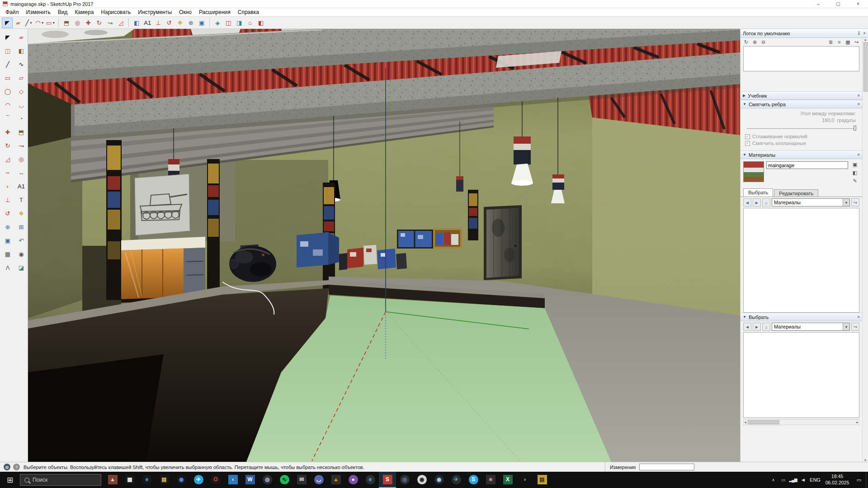  I want to click on menu-item: Справка, so click(249, 12).